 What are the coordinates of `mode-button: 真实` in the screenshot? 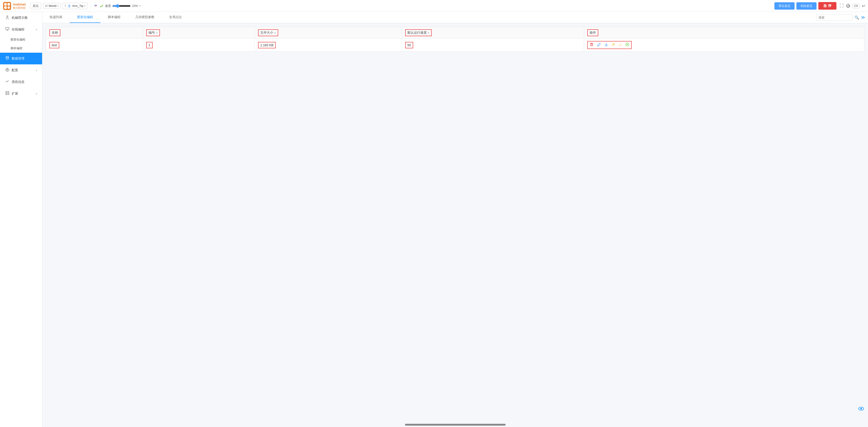 It's located at (36, 6).